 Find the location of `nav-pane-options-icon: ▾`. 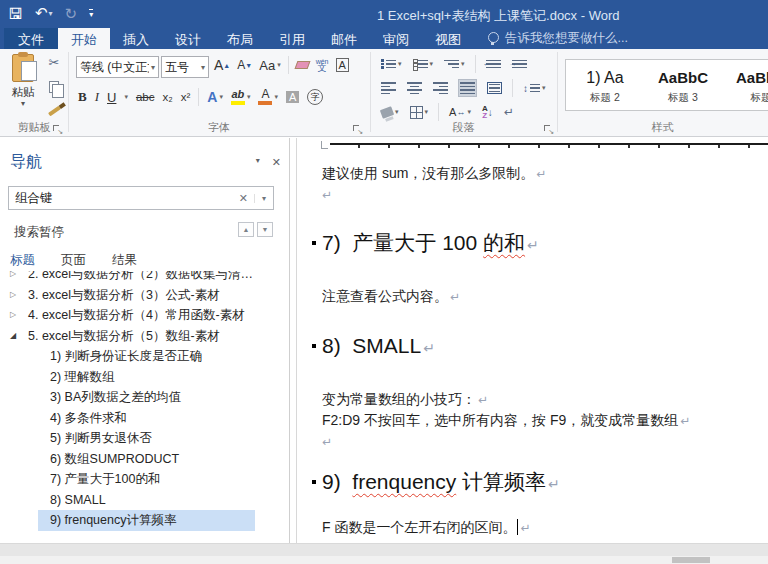

nav-pane-options-icon: ▾ is located at coordinates (258, 162).